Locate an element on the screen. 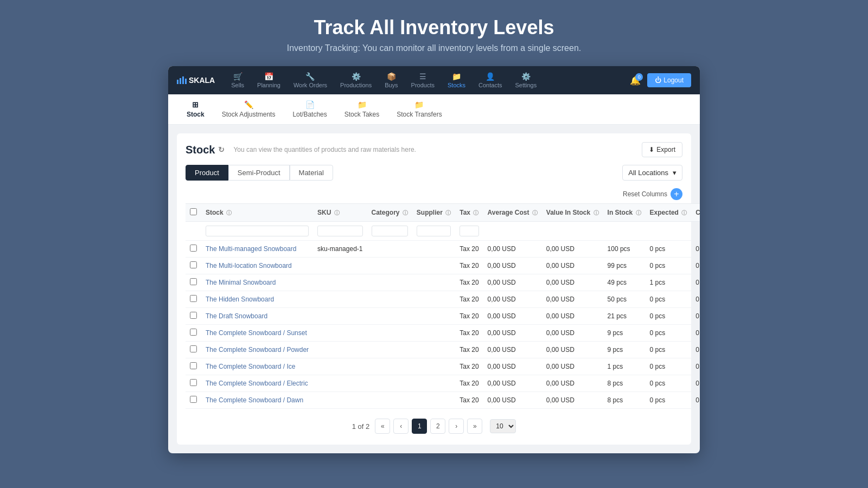 This screenshot has width=868, height=488. filter-stock-input is located at coordinates (257, 231).